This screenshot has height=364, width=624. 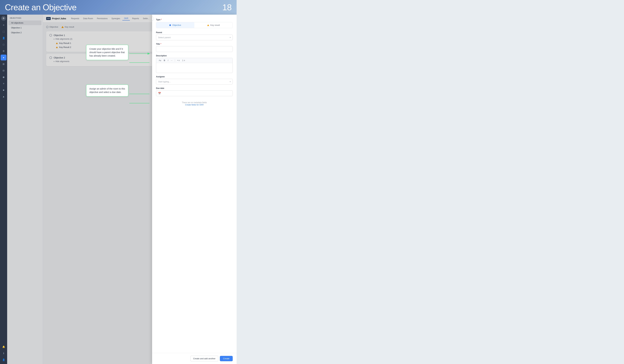 I want to click on brand-logo: JUES, so click(x=49, y=19).